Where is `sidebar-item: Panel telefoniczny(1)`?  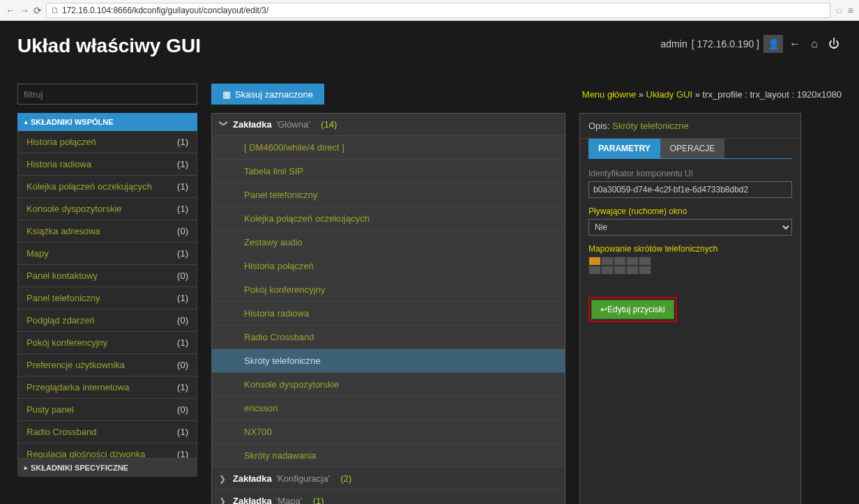
sidebar-item: Panel telefoniczny(1) is located at coordinates (107, 298).